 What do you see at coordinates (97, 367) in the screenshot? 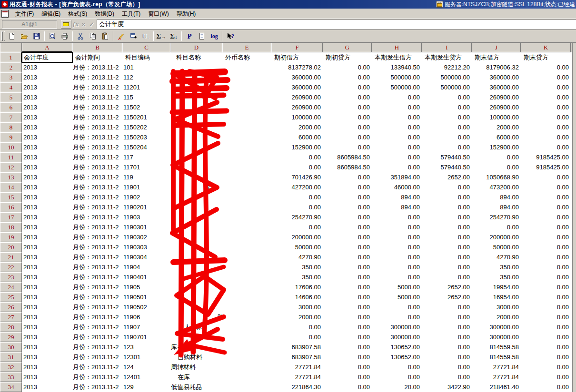
I see `cell-B32: 月份：2013.11-2` at bounding box center [97, 367].